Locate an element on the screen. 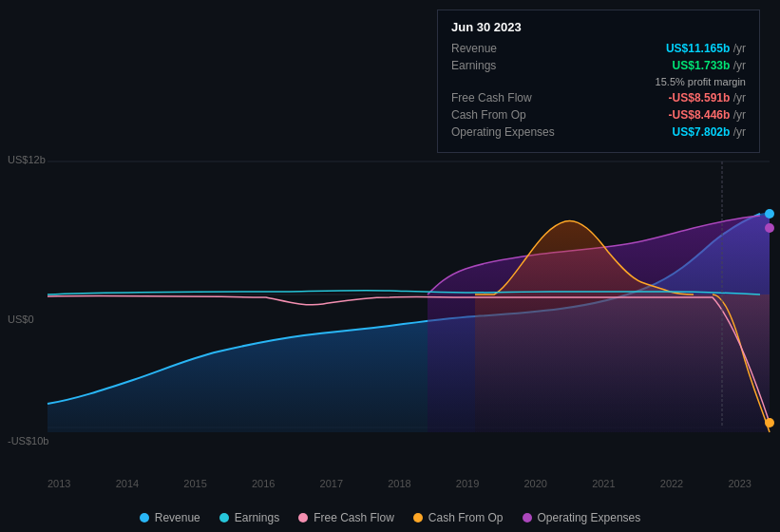 The width and height of the screenshot is (780, 532). x-label-2014: 2014 is located at coordinates (127, 484).